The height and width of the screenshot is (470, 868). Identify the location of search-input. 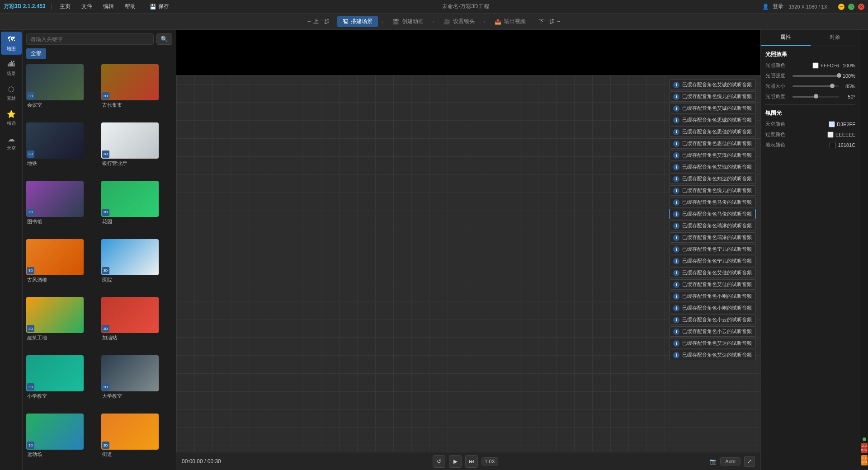
(90, 39).